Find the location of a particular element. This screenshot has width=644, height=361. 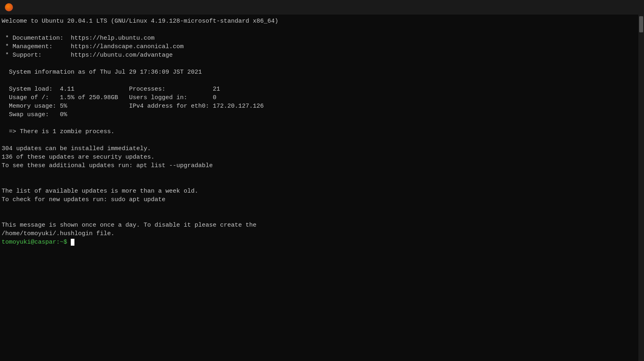

title-bar-left is located at coordinates (11, 7).